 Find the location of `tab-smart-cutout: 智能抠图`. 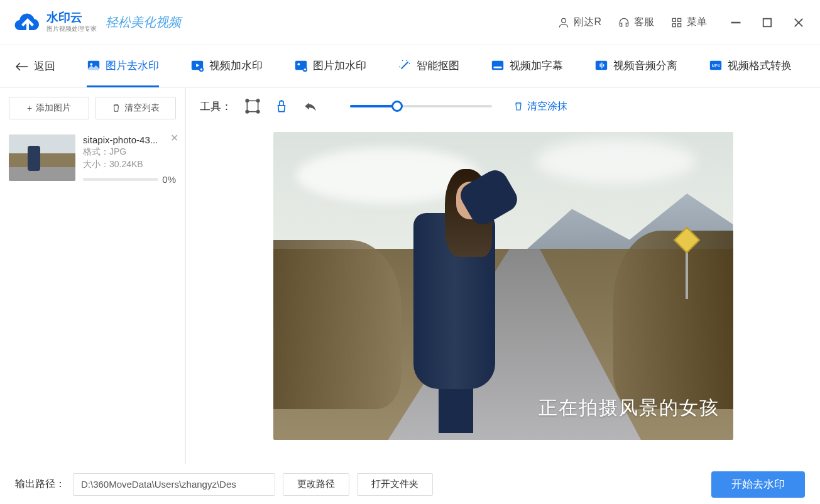

tab-smart-cutout: 智能抠图 is located at coordinates (429, 67).